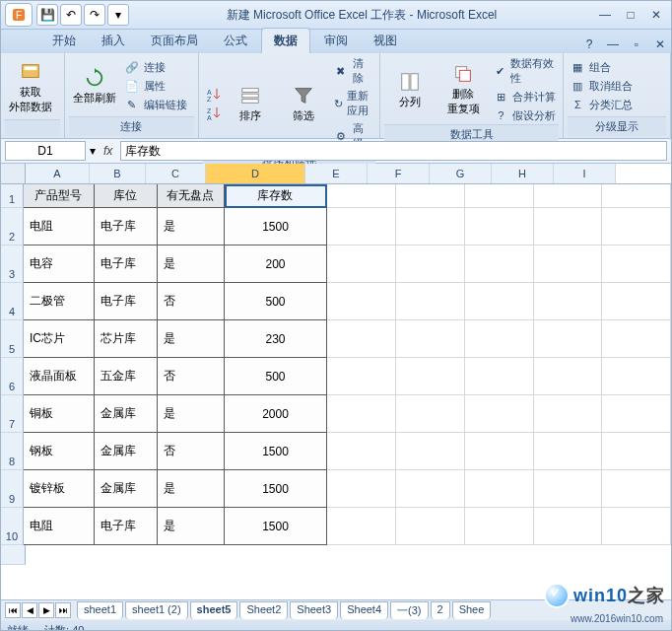  I want to click on col-header-G: G, so click(461, 174).